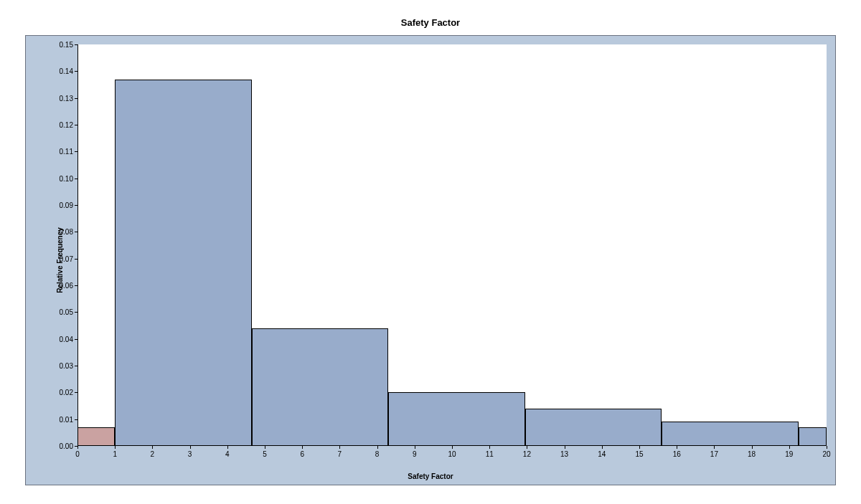  Describe the element at coordinates (66, 232) in the screenshot. I see `y-tick-label: 0.08` at that location.